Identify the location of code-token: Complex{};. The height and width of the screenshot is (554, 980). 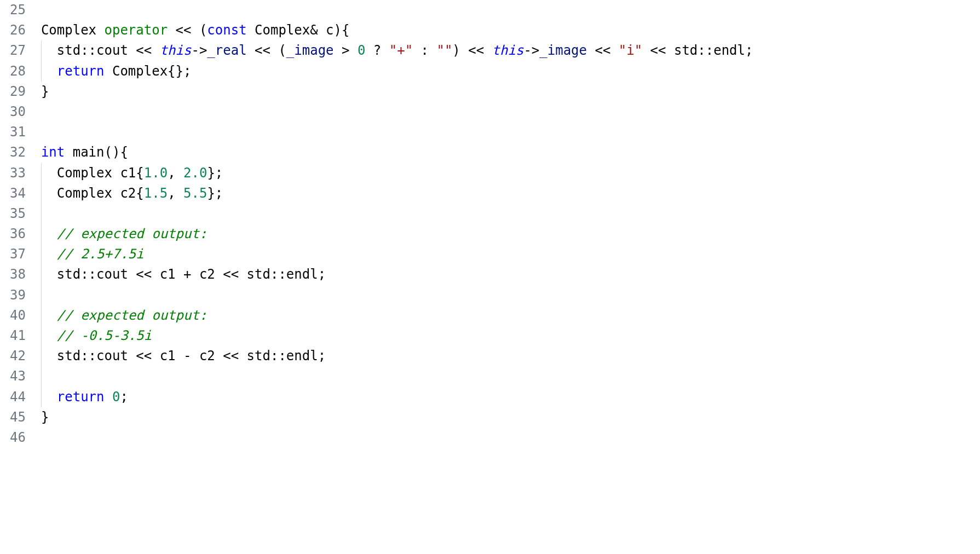
(148, 71).